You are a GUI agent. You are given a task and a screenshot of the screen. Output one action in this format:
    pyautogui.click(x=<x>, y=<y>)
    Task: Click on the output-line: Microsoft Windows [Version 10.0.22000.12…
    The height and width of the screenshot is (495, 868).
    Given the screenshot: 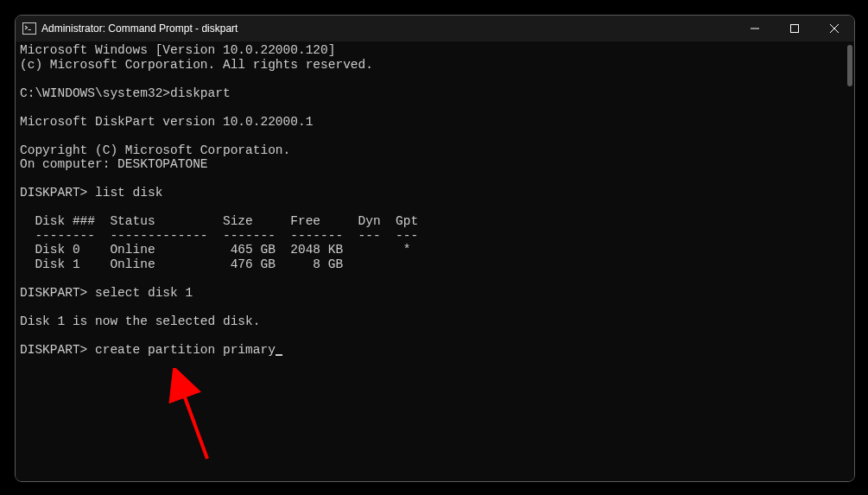 What is the action you would take?
    pyautogui.click(x=178, y=50)
    